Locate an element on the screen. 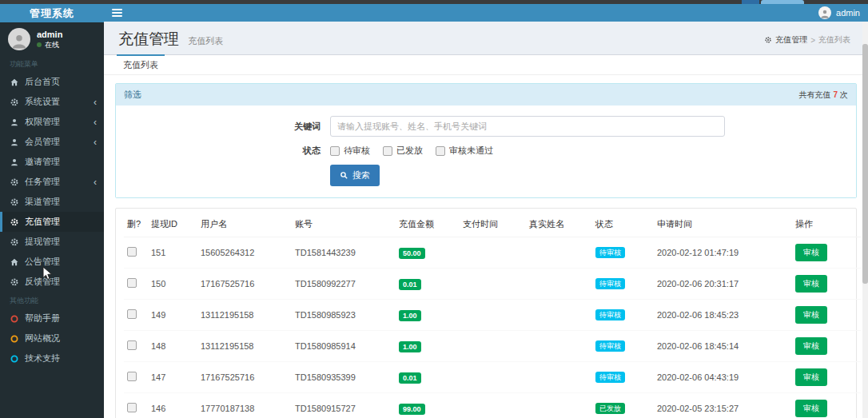 The image size is (868, 418). cell-real-name is located at coordinates (559, 315).